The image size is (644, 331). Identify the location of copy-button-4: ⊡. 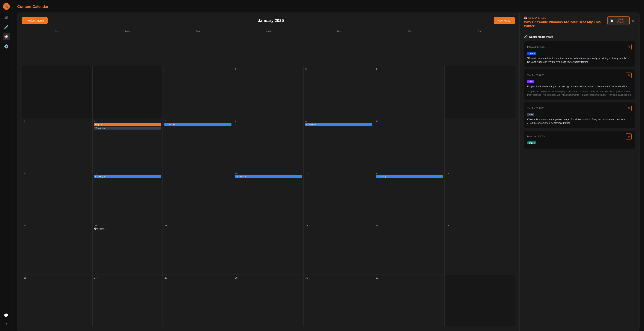
(629, 136).